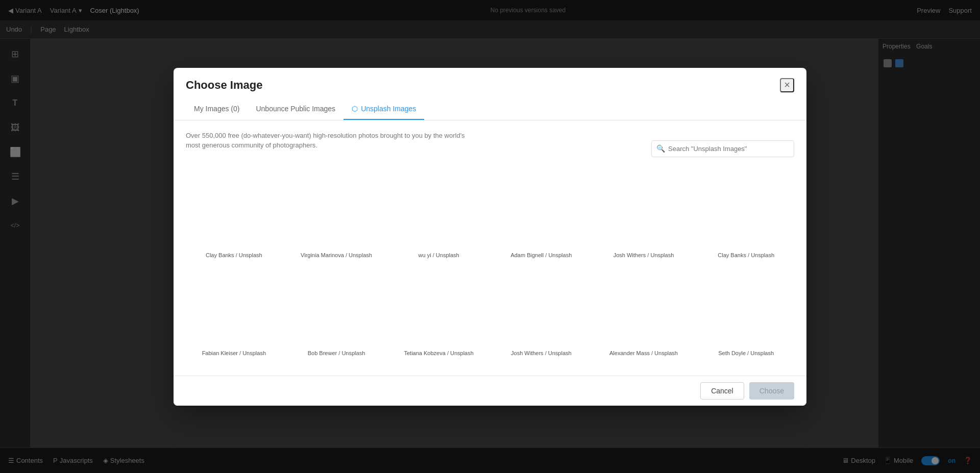 Image resolution: width=980 pixels, height=473 pixels. I want to click on author-link: Tetiana Kobzeva, so click(425, 353).